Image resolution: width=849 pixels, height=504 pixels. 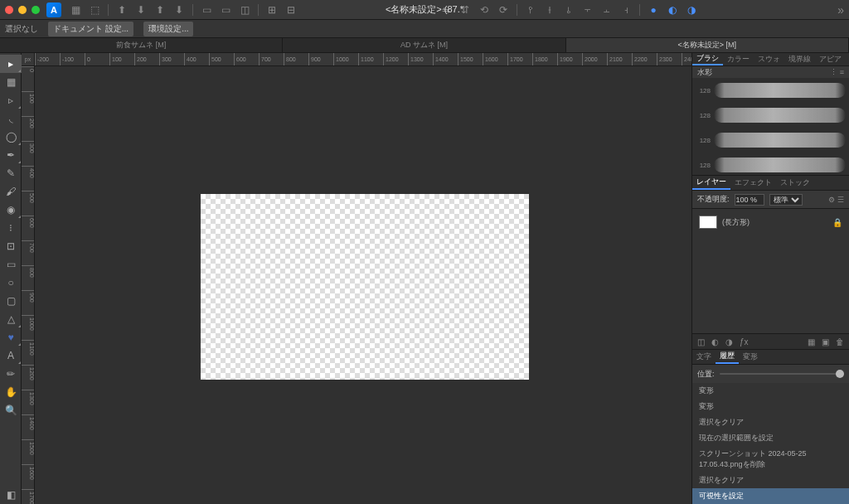 I want to click on history-item: スクリーンショット 2024-05-25 17.05.43.pngを削除, so click(x=771, y=459).